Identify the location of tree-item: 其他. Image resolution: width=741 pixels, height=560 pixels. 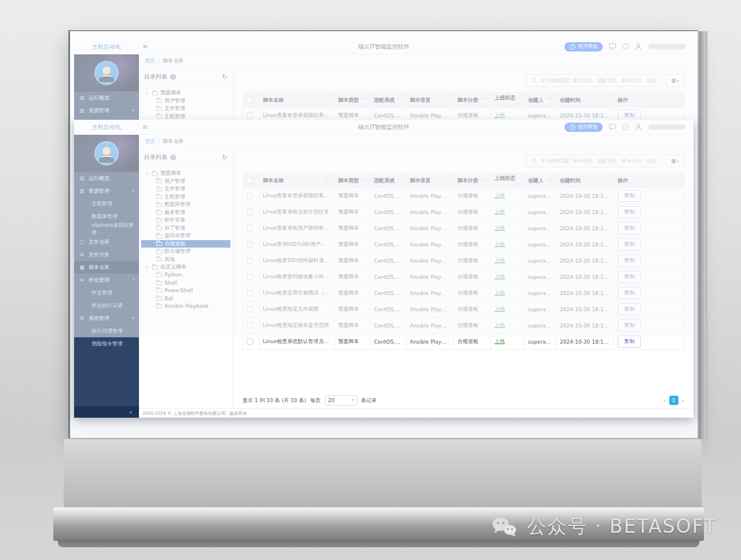
(186, 260).